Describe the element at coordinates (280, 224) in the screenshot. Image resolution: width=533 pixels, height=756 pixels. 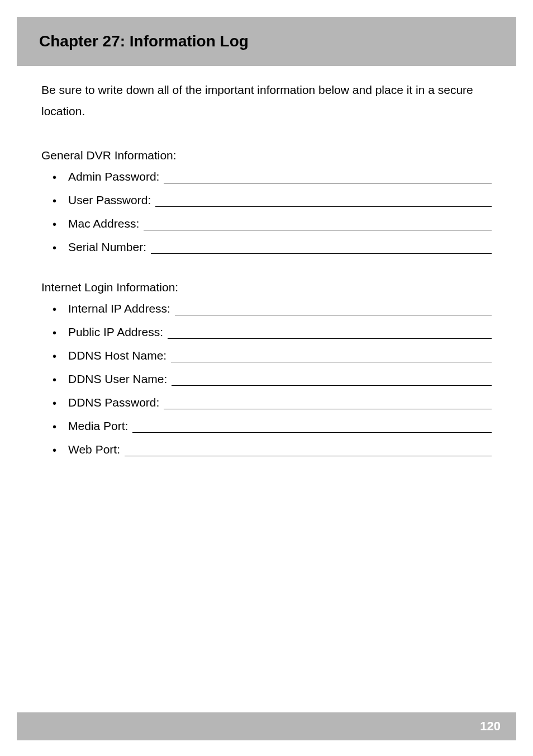
I see `field-item: Mac Address:` at that location.